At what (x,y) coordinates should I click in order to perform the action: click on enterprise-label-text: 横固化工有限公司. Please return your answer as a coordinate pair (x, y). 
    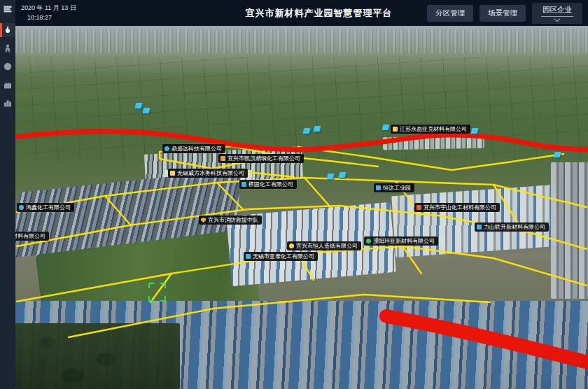
    Looking at the image, I should click on (271, 185).